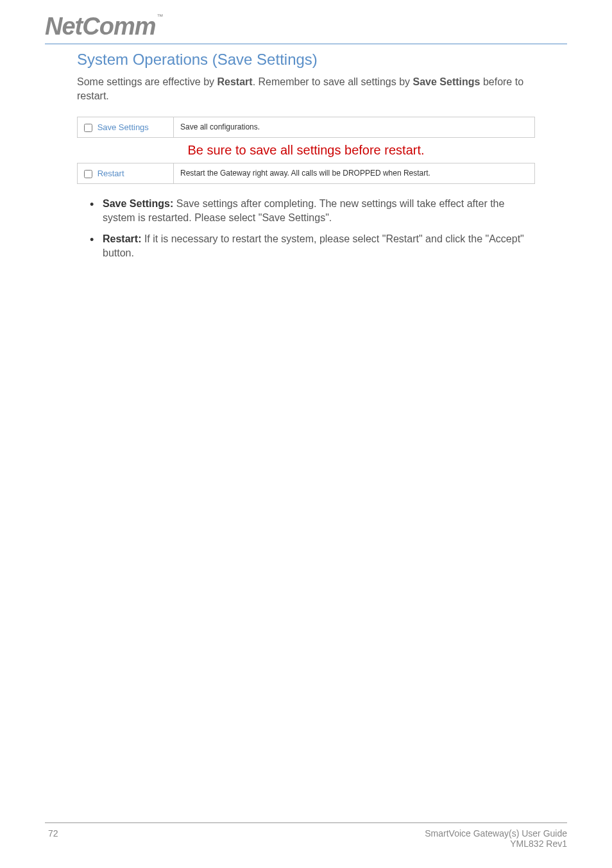 Image resolution: width=612 pixels, height=868 pixels. I want to click on bullet-restart-text: If it is necessary to restart the system…, so click(313, 246).